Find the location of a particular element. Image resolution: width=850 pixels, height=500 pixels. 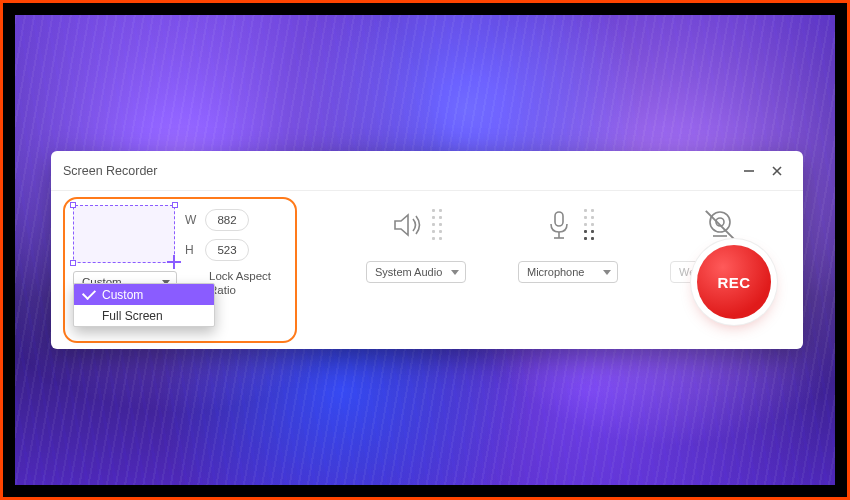

dropdown-option-label: Full Screen is located at coordinates (132, 316).